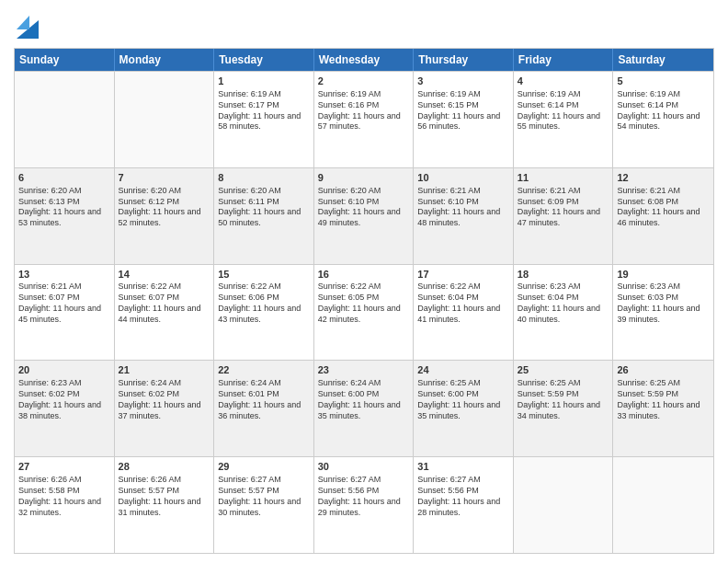 This screenshot has height=563, width=728. Describe the element at coordinates (264, 81) in the screenshot. I see `day-number: 1` at that location.